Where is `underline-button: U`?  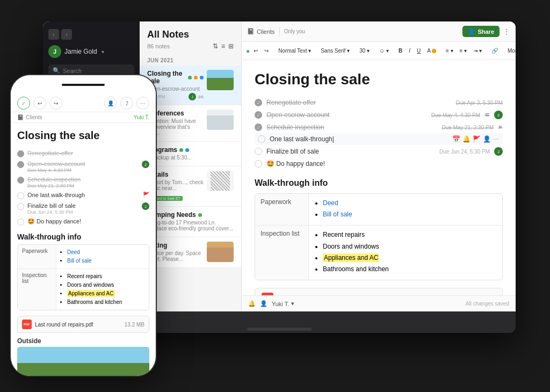
underline-button: U is located at coordinates (419, 50).